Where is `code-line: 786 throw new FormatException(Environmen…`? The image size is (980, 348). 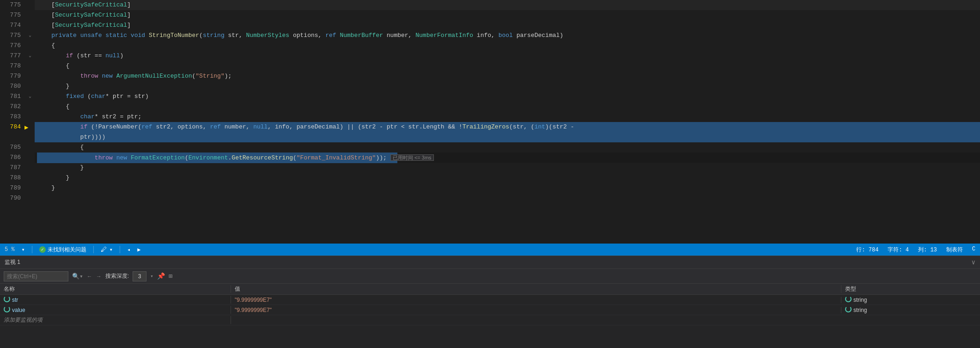
code-line: 786 throw new FormatException(Environmen… is located at coordinates (490, 158).